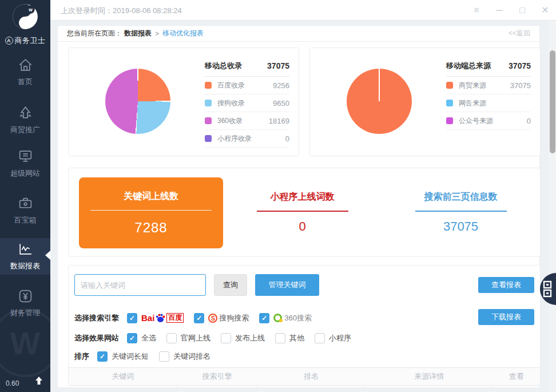 This screenshot has height=392, width=556. Describe the element at coordinates (280, 338) in the screenshot. I see `other-checkbox` at that location.